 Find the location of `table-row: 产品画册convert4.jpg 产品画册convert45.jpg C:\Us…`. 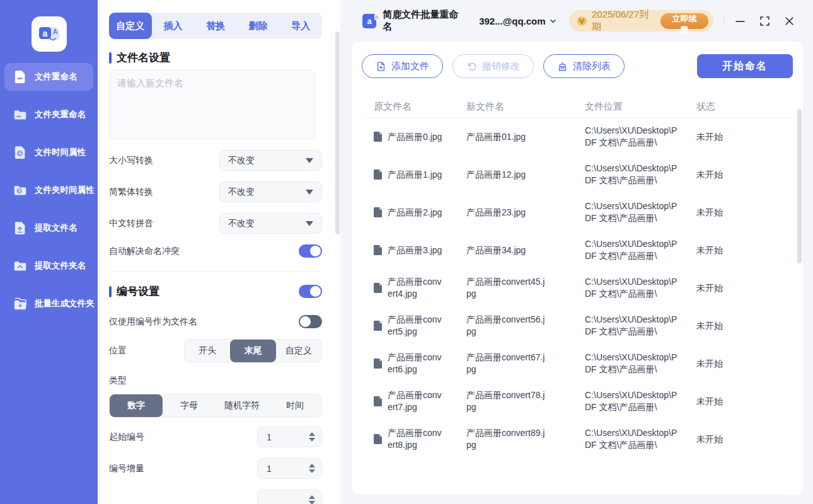

table-row: 产品画册convert4.jpg 产品画册convert45.jpg C:\Us… is located at coordinates (577, 288).